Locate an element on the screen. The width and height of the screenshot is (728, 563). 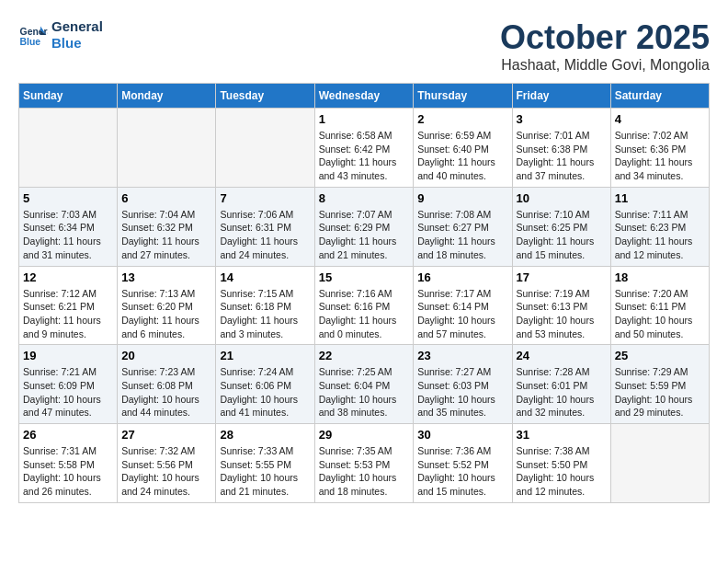
day-number: 31 is located at coordinates (562, 434).